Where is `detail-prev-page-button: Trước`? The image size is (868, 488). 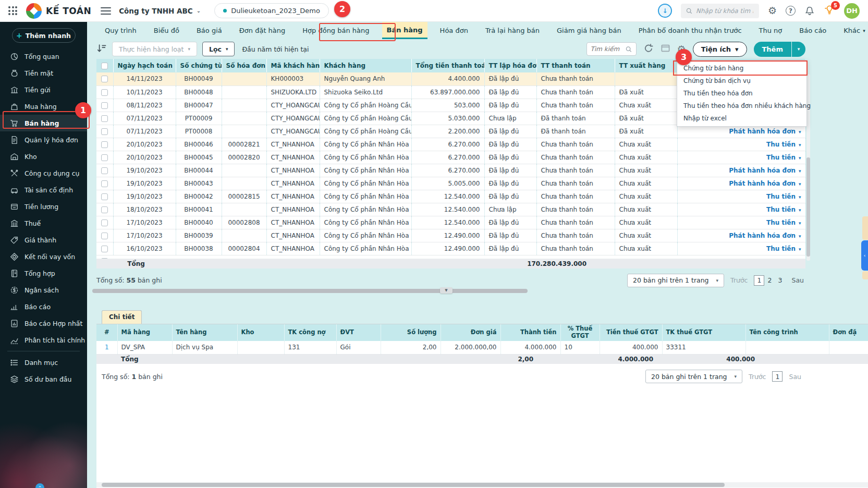
detail-prev-page-button: Trước is located at coordinates (757, 376).